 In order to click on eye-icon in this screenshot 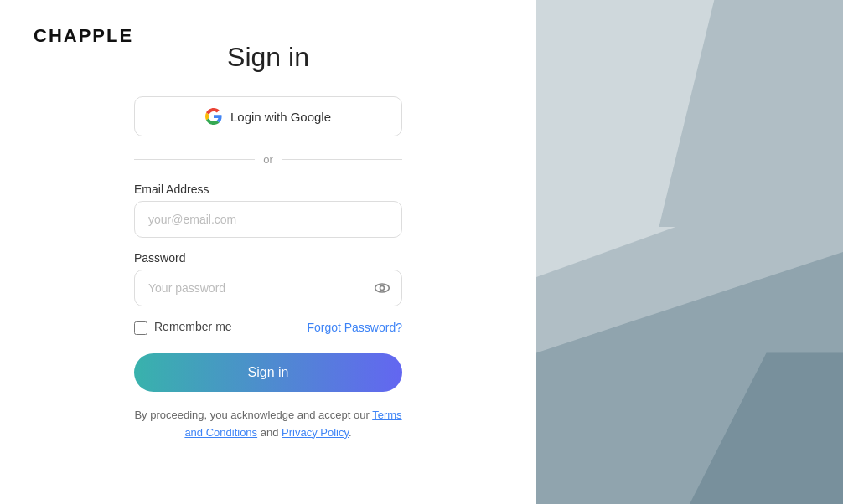, I will do `click(382, 288)`.